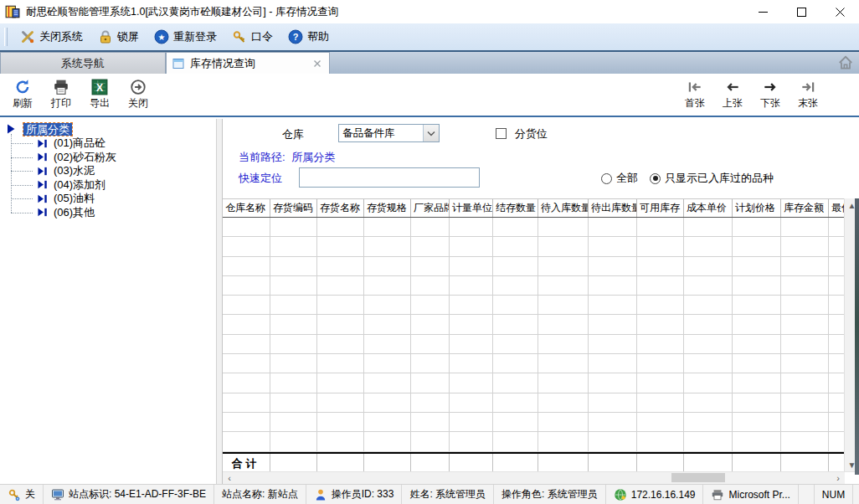 This screenshot has width=859, height=504. Describe the element at coordinates (246, 208) in the screenshot. I see `column-header: 仓库名称` at that location.